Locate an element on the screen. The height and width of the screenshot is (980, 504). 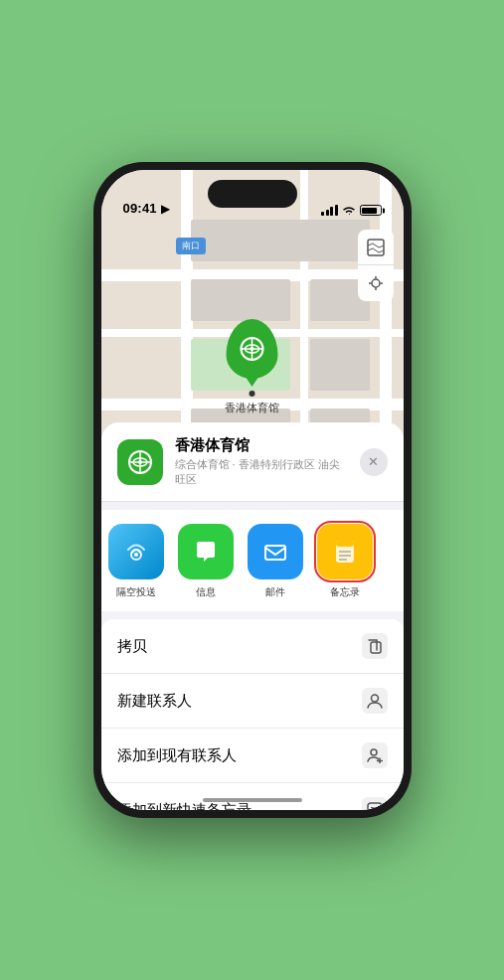
venue-card: 香港体育馆 综合体育馆 · 香港特别行政区 油尖旺区 ✕ is located at coordinates (252, 462).